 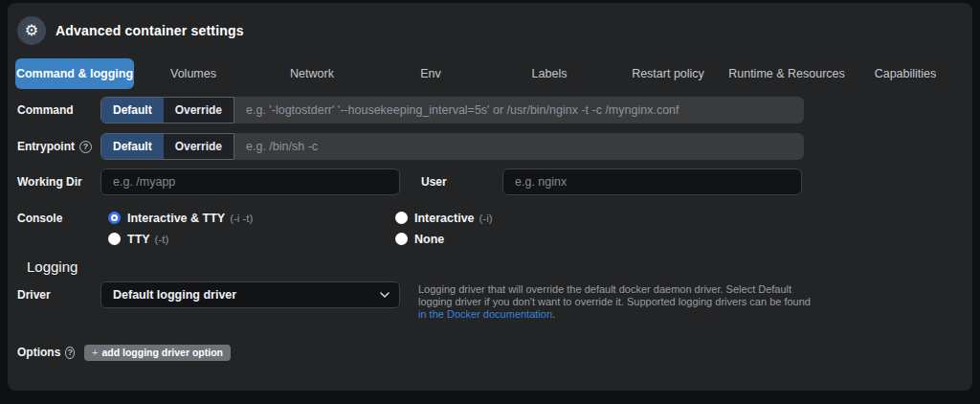 I want to click on gear-icon-glyph: ⚙, so click(x=32, y=31).